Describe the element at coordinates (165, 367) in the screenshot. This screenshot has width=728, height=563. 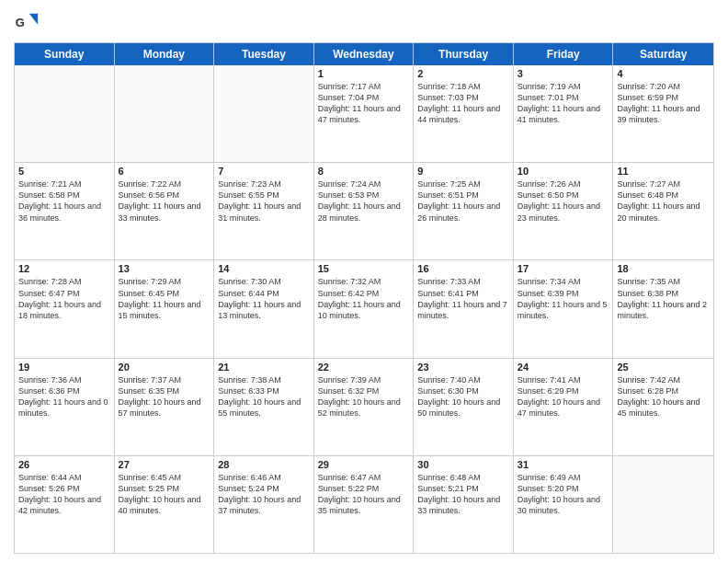
I see `day-number: 20` at that location.